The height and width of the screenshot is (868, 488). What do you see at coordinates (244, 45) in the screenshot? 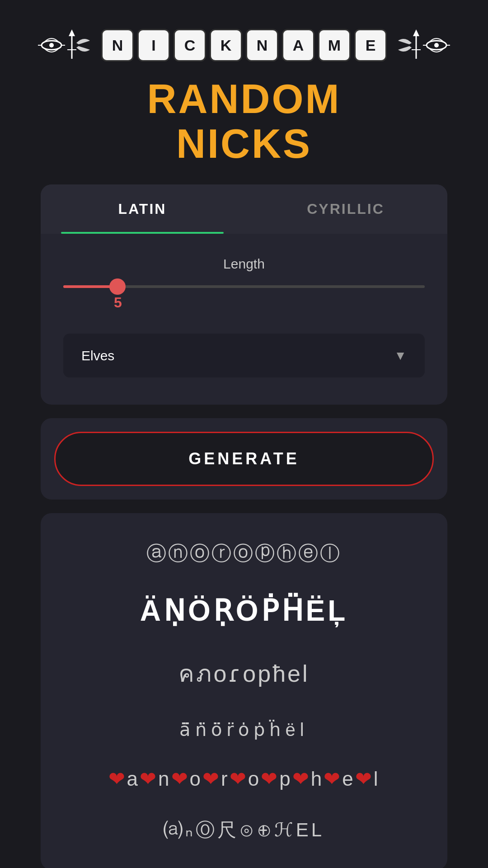
I see `nickname-tiles: N I C K N A M E` at bounding box center [244, 45].